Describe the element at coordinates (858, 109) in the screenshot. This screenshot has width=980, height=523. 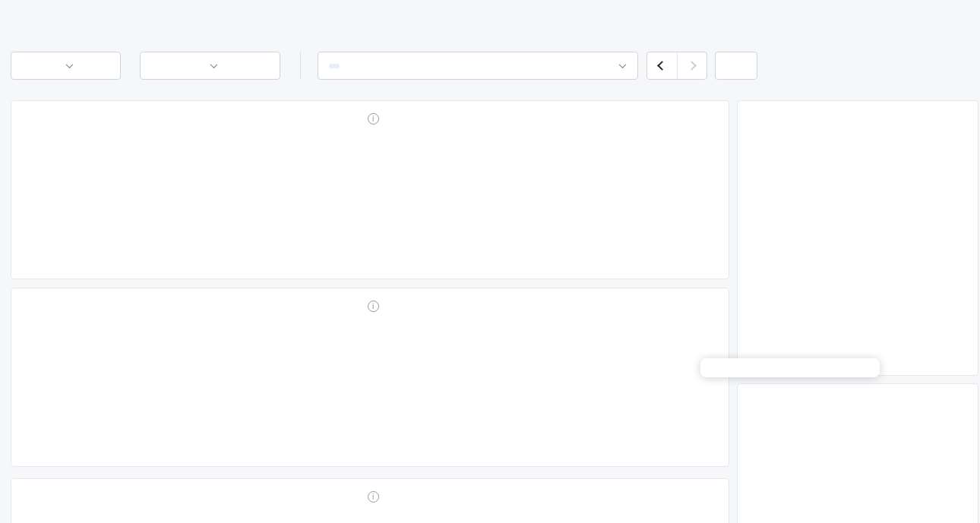
I see `summary-title` at that location.